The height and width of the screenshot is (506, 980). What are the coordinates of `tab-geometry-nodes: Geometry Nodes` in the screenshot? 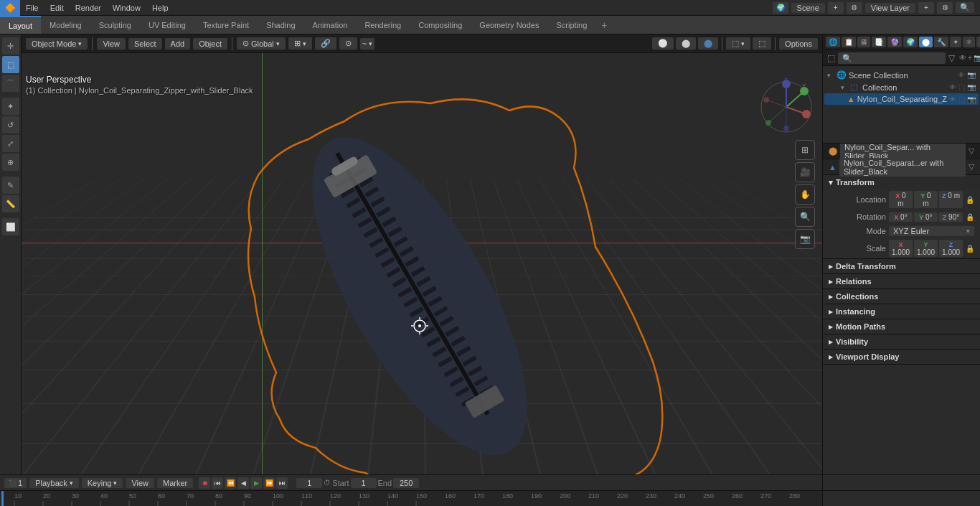 It's located at (509, 24).